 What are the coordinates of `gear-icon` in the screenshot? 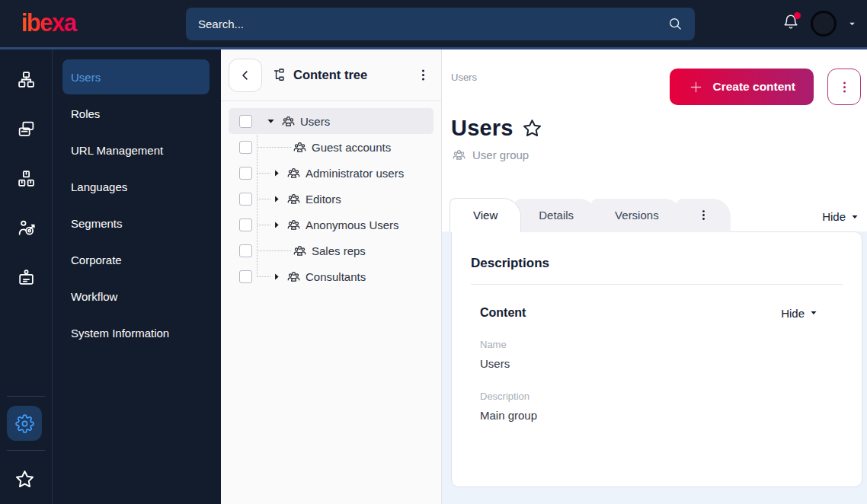 It's located at (24, 423).